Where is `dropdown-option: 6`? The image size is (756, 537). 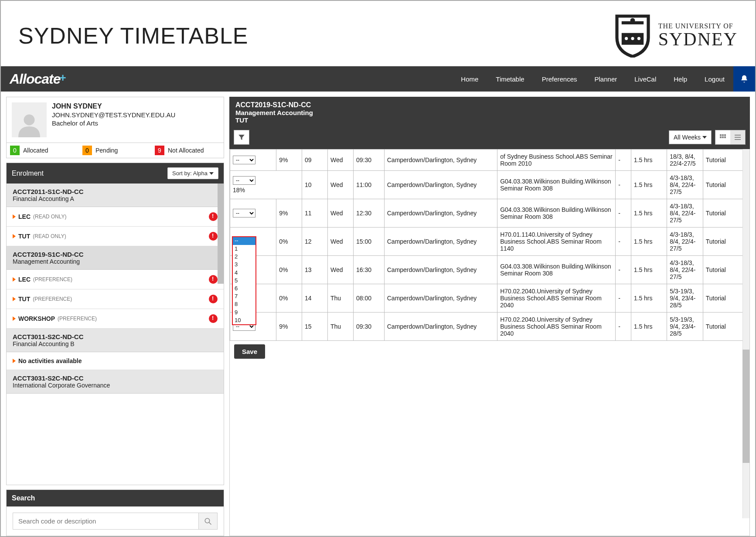 dropdown-option: 6 is located at coordinates (244, 289).